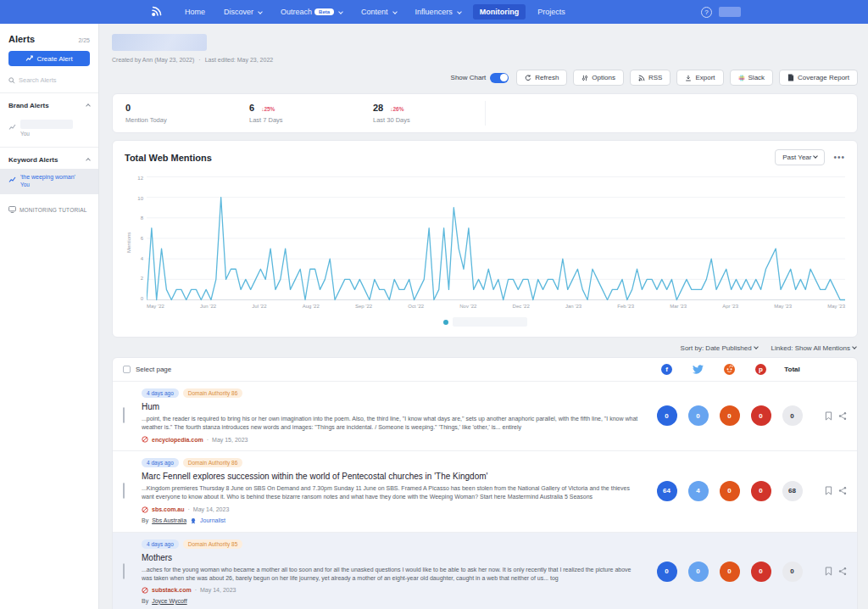  I want to click on options-button: Options, so click(598, 78).